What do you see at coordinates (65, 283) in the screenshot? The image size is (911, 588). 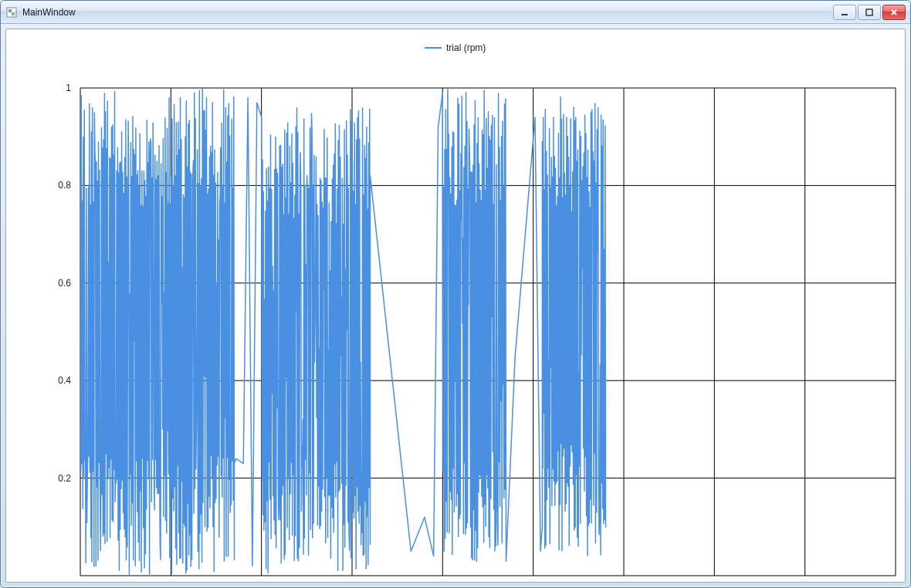 I see `y-axis-labels: 0.20.40.60.81` at bounding box center [65, 283].